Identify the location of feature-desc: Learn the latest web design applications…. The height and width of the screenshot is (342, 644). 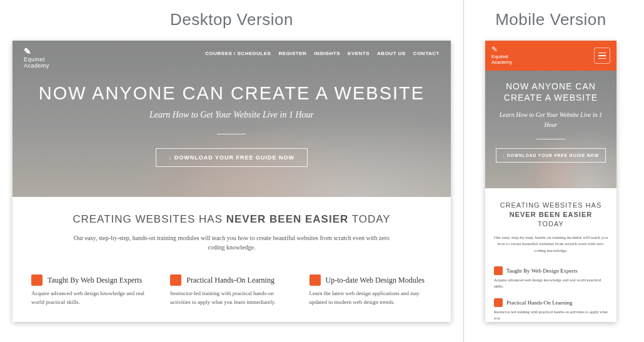
(371, 298).